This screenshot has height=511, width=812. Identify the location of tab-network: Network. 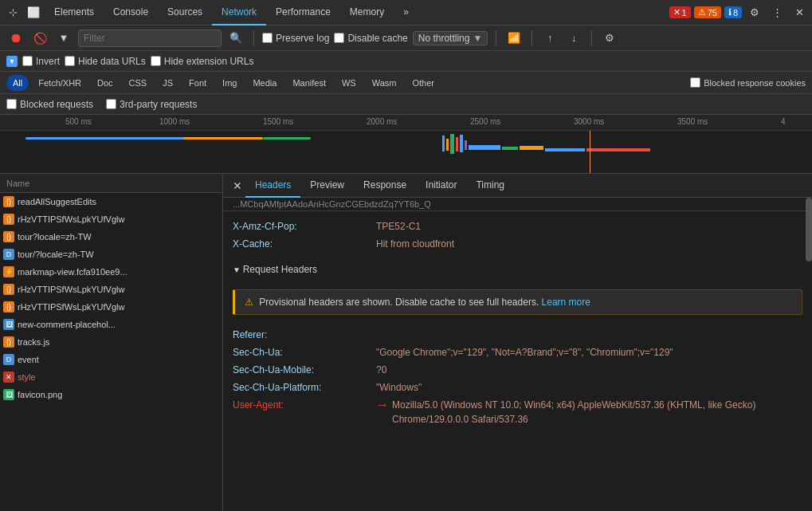
(239, 13).